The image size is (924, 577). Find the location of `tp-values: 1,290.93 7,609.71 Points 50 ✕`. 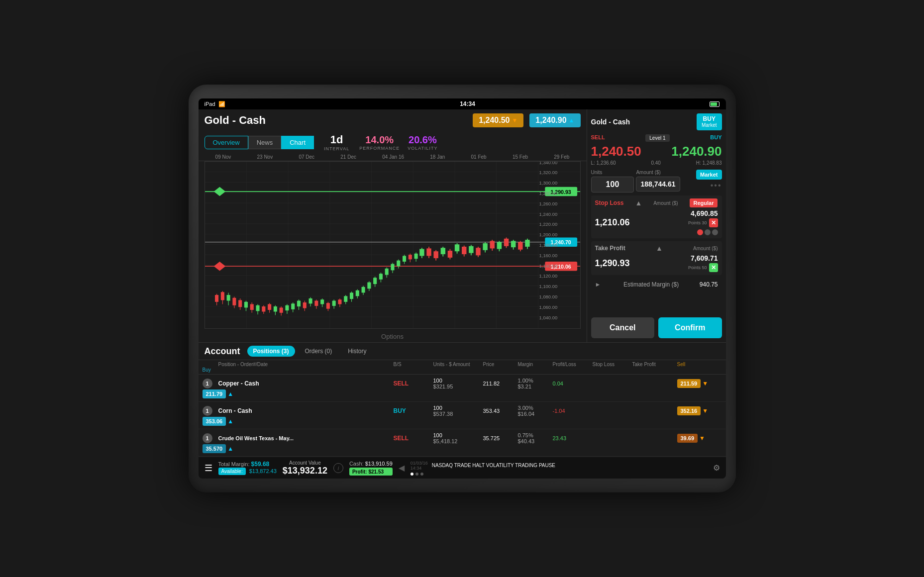

tp-values: 1,290.93 7,609.71 Points 50 ✕ is located at coordinates (657, 263).